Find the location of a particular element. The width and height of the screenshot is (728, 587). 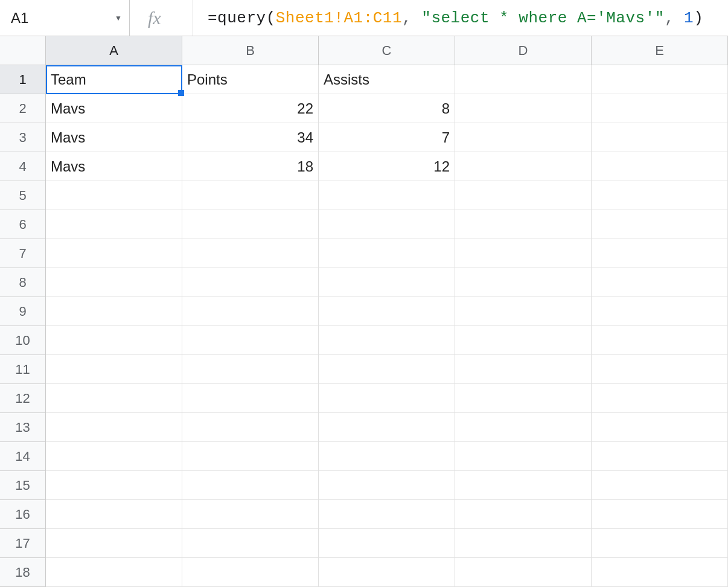

column-header-E: E is located at coordinates (660, 51).